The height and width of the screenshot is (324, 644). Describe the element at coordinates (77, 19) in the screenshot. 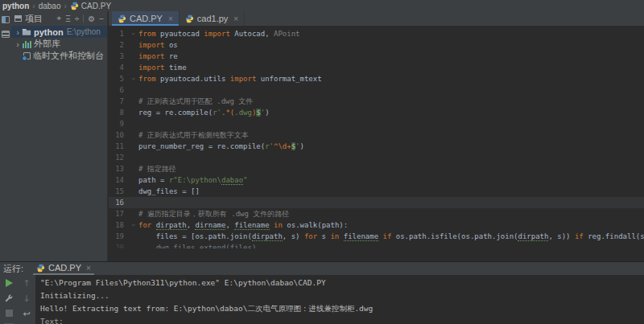

I see `expand-icon: ÷` at that location.